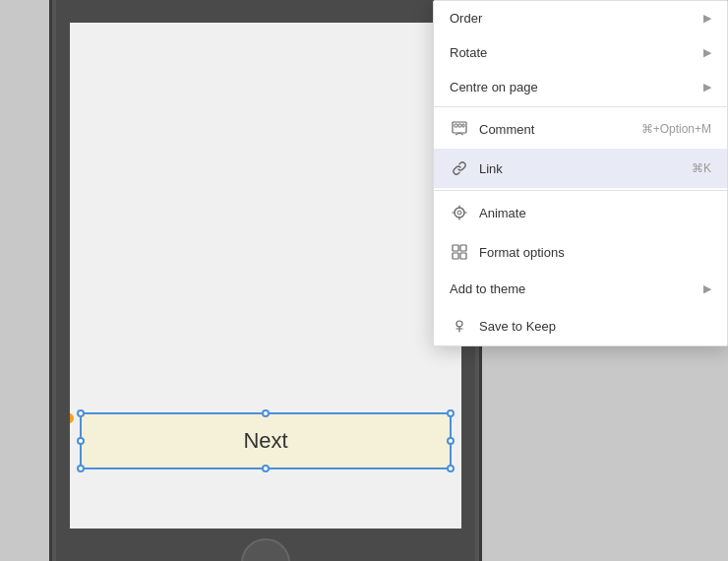 The image size is (728, 561). What do you see at coordinates (451, 441) in the screenshot?
I see `handle-right-center` at bounding box center [451, 441].